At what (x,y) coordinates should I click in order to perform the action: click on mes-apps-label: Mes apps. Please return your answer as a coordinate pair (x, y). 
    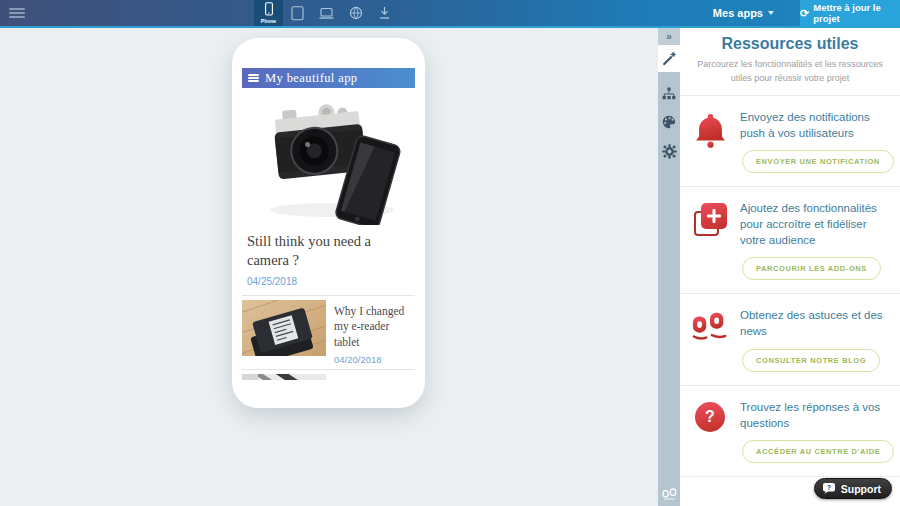
    Looking at the image, I should click on (738, 13).